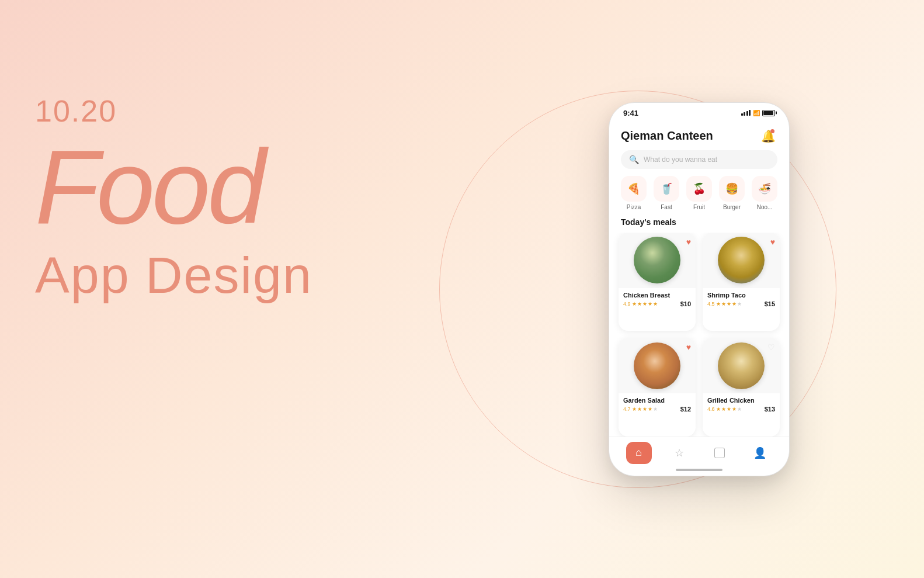  I want to click on fast-icon-wrap: 🥤, so click(666, 189).